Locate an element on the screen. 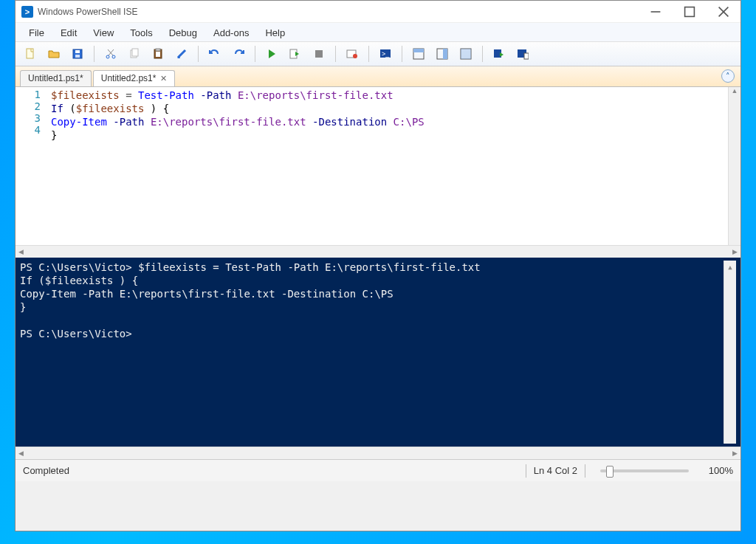 The image size is (756, 544). zoom-percentage: 100% is located at coordinates (715, 471).